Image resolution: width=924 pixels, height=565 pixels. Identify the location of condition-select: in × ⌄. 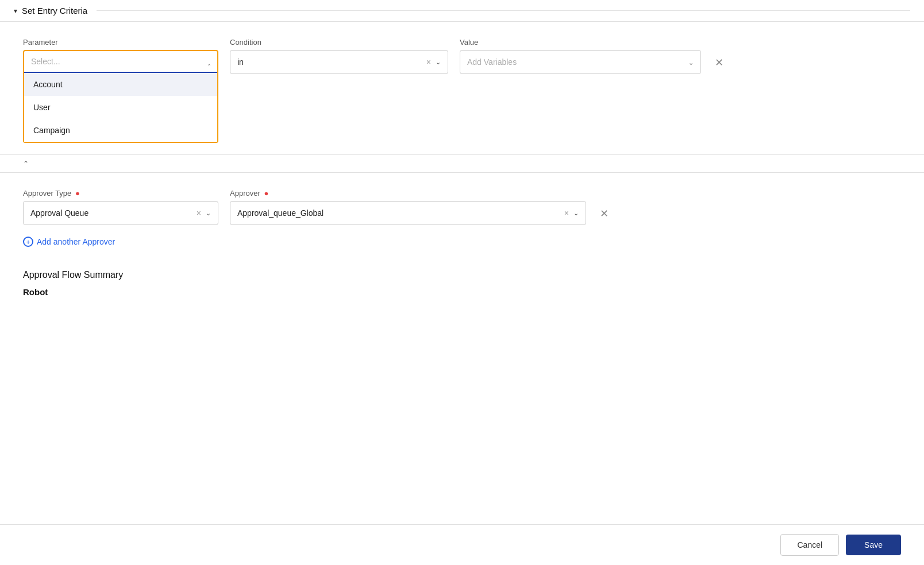
(339, 62).